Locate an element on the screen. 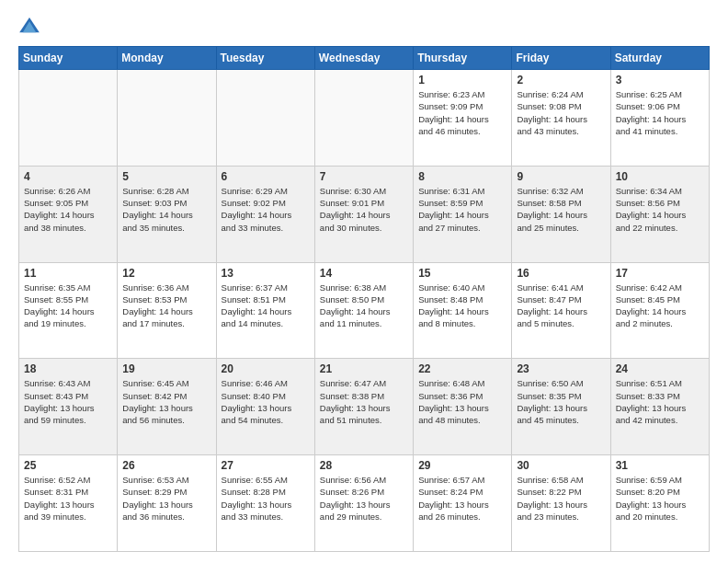  day-info: Sunrise: 6:46 AM Sunset: 8:40 PM Dayligh… is located at coordinates (257, 401).